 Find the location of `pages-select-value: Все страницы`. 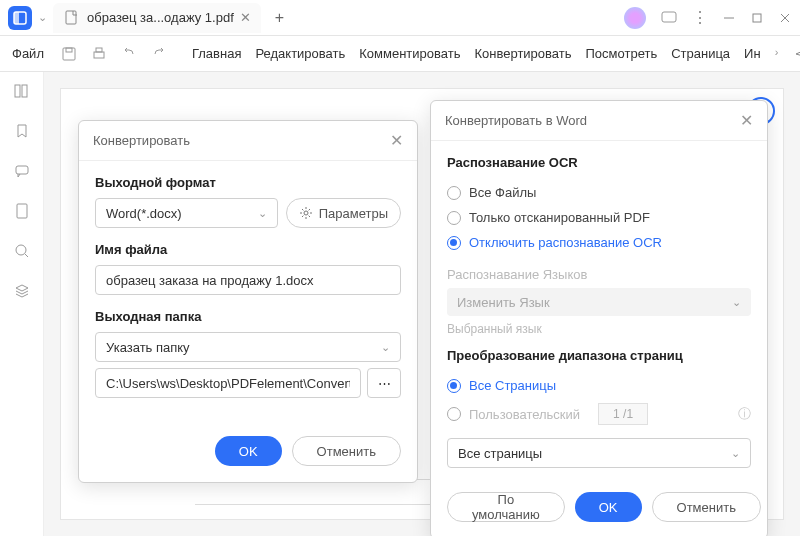

pages-select-value: Все страницы is located at coordinates (500, 454).